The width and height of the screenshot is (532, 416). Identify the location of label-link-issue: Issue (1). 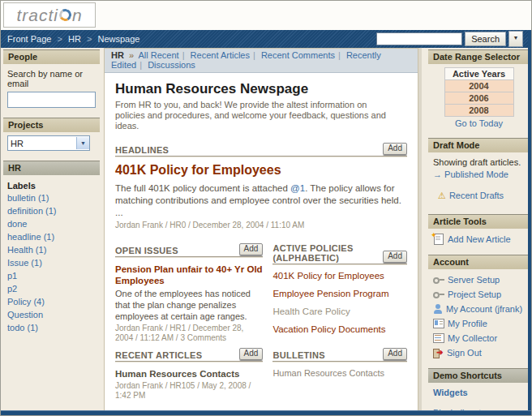
(52, 264).